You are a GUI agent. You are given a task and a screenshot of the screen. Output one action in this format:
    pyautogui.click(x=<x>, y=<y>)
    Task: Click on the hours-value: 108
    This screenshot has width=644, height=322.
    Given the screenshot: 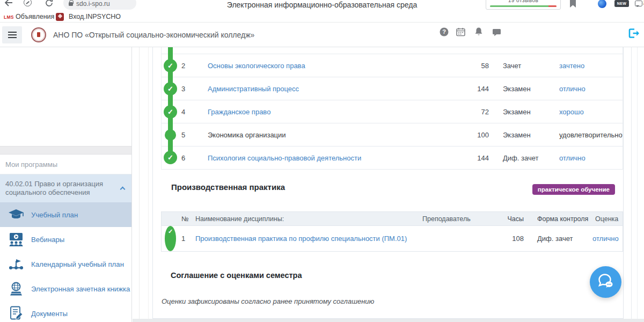 What is the action you would take?
    pyautogui.click(x=505, y=238)
    